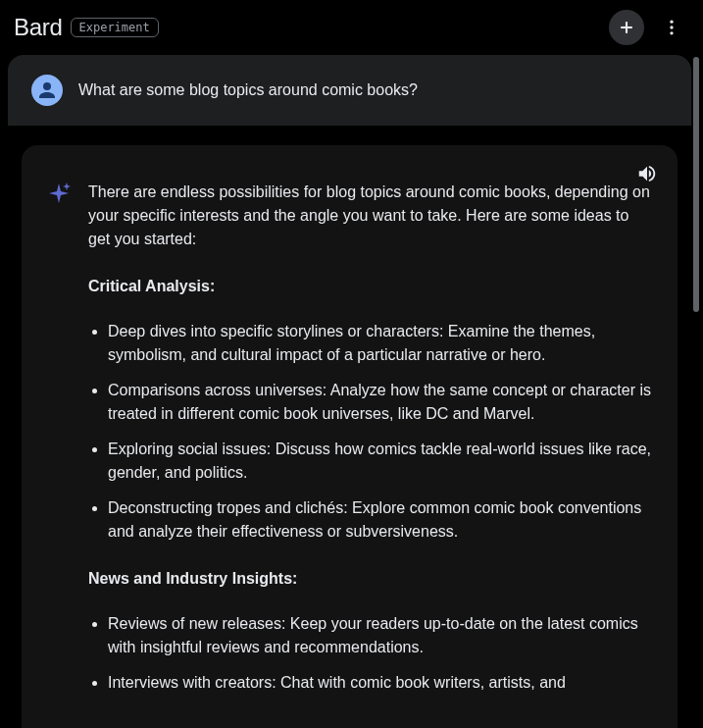 The image size is (703, 728). I want to click on list-item: Deconstructing tropes and clichés: Explo…, so click(380, 520).